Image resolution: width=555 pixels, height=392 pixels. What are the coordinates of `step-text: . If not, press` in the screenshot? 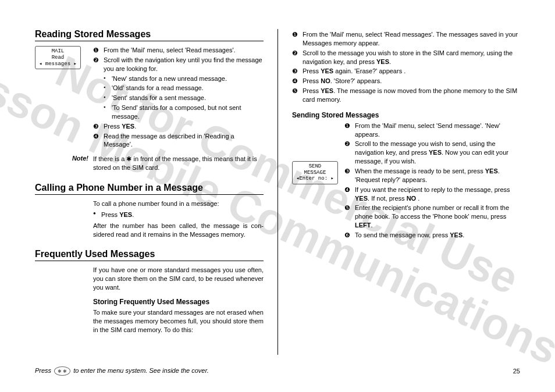 It's located at (387, 198).